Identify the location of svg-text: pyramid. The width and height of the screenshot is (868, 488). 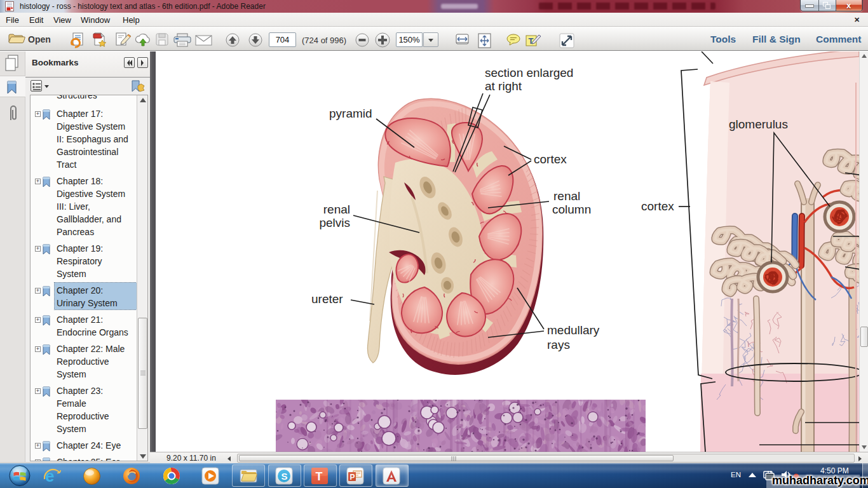
(351, 113).